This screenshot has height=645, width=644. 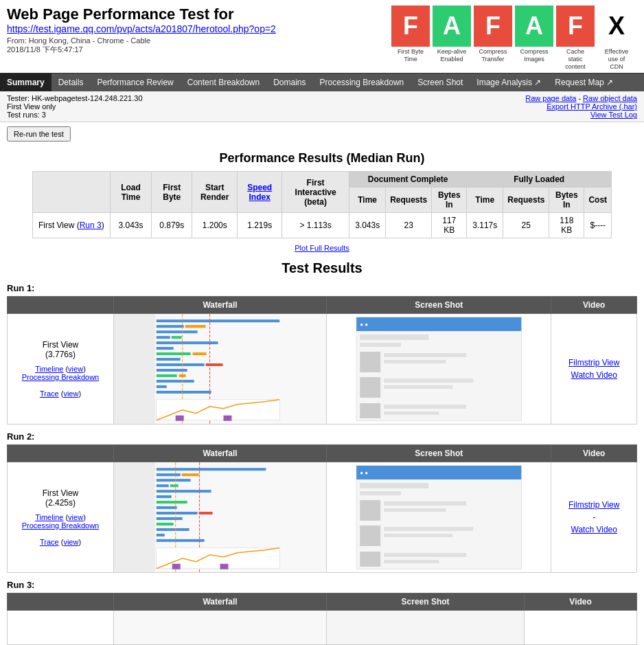 I want to click on run1-timeline-view-link: view, so click(x=76, y=369).